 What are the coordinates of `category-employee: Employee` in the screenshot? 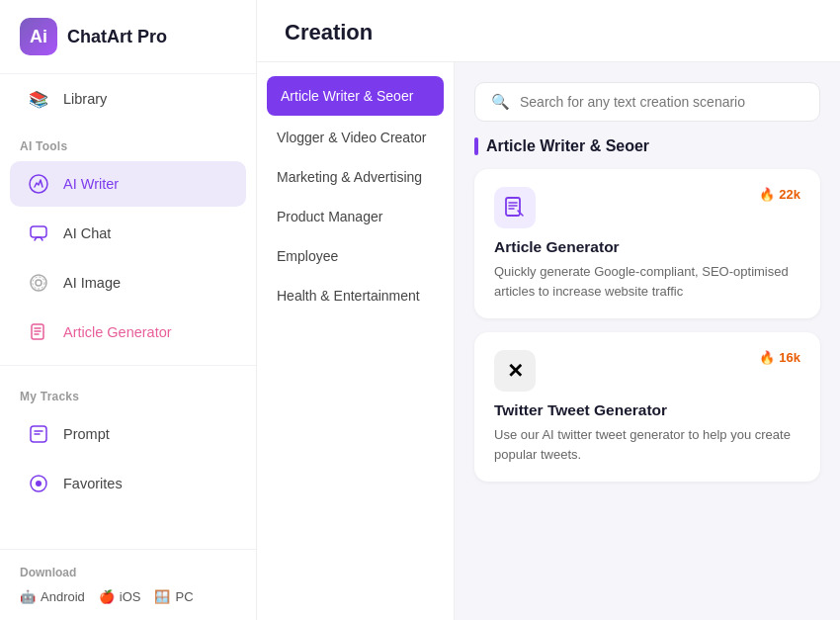 It's located at (356, 256).